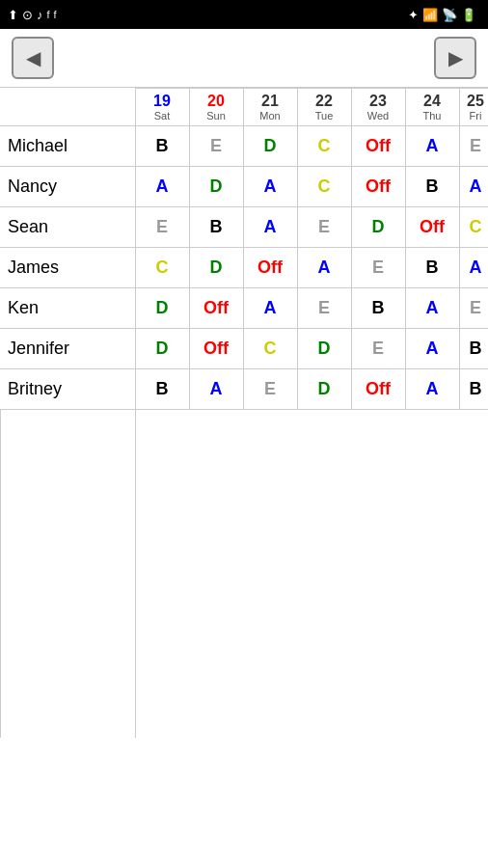  What do you see at coordinates (432, 390) in the screenshot?
I see `cell-britney-5: A` at bounding box center [432, 390].